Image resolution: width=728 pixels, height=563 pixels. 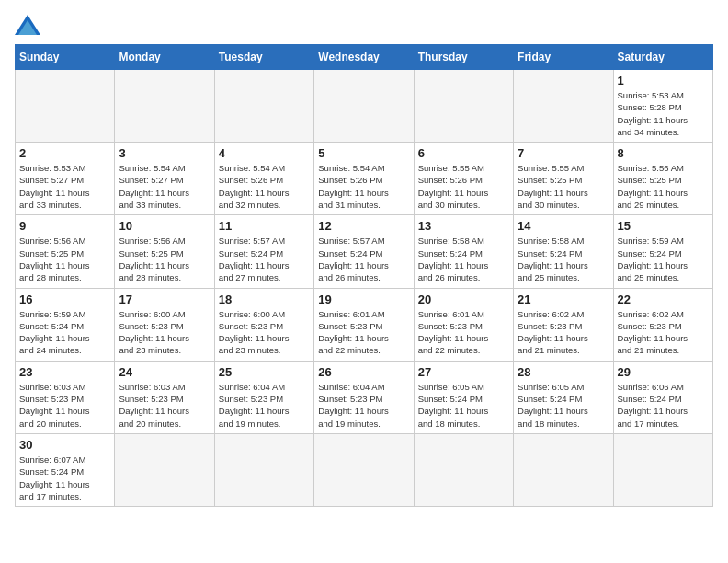 I want to click on calendar-cell: 28Sunrise: 6:05 AM Sunset: 5:24 PM Dayli…, so click(x=563, y=397).